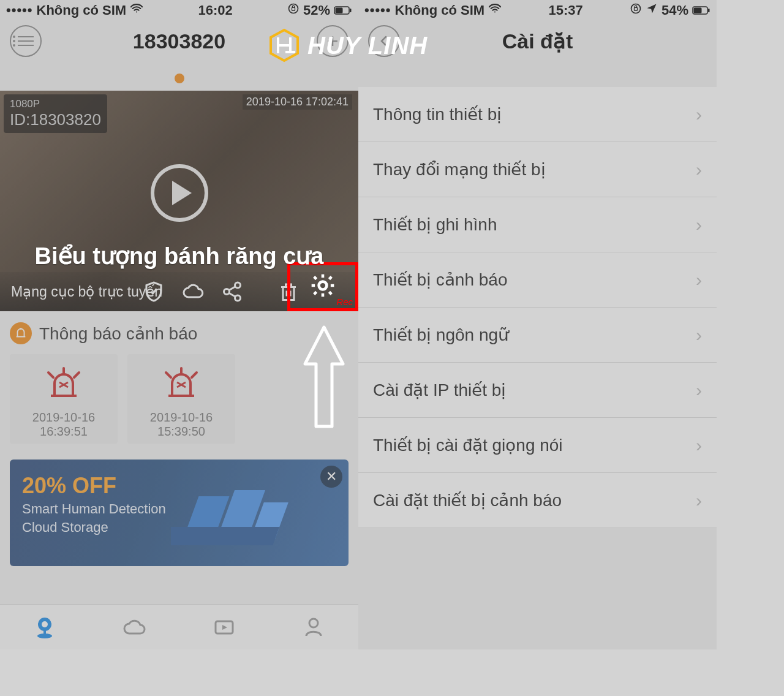  I want to click on watermark-logo: HUY LINH, so click(347, 45).